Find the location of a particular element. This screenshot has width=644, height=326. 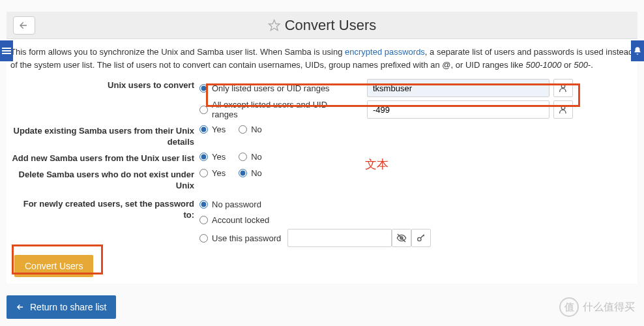

all-except-label: All except listed users and UID ranges is located at coordinates (283, 110).